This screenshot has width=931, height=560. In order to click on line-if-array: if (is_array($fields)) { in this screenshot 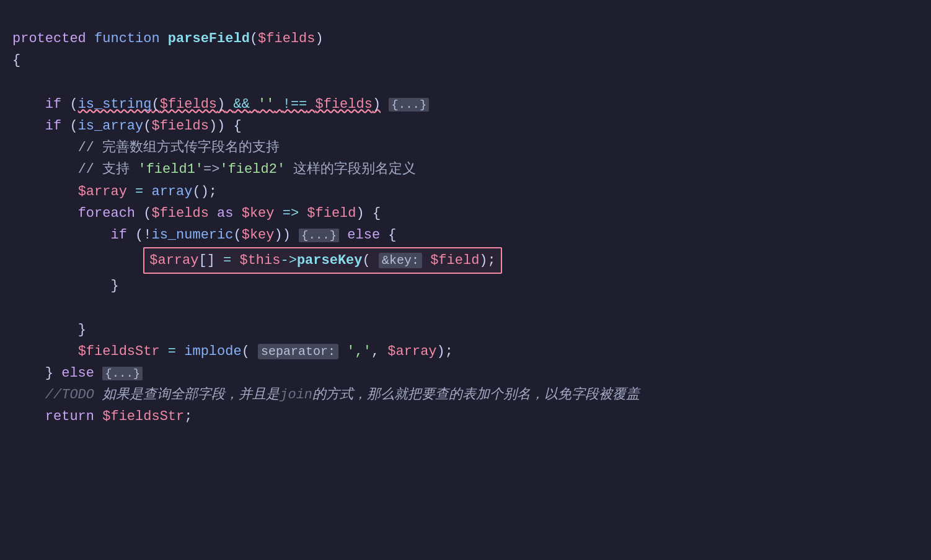, I will do `click(127, 126)`.